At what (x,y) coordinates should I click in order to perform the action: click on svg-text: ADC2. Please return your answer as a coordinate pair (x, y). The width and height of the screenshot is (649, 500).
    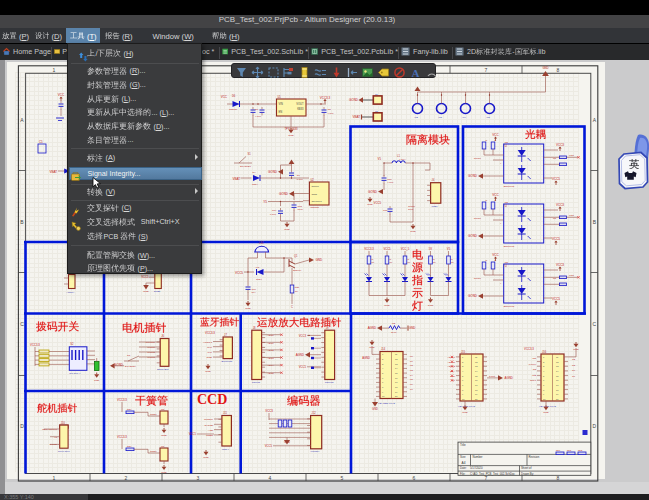
    Looking at the image, I should click on (270, 350).